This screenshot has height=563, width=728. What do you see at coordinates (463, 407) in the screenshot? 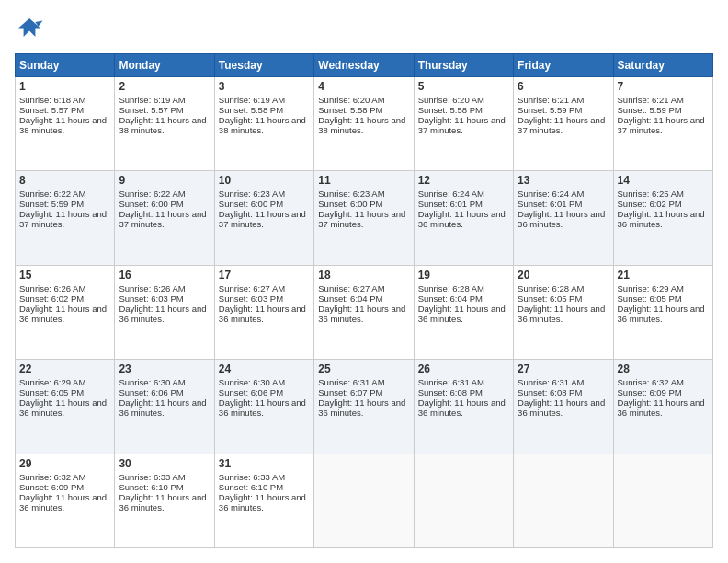
I see `calendar-cell: 26Sunrise: 6:31 AMSunset: 6:08 PMDayligh…` at bounding box center [463, 407].